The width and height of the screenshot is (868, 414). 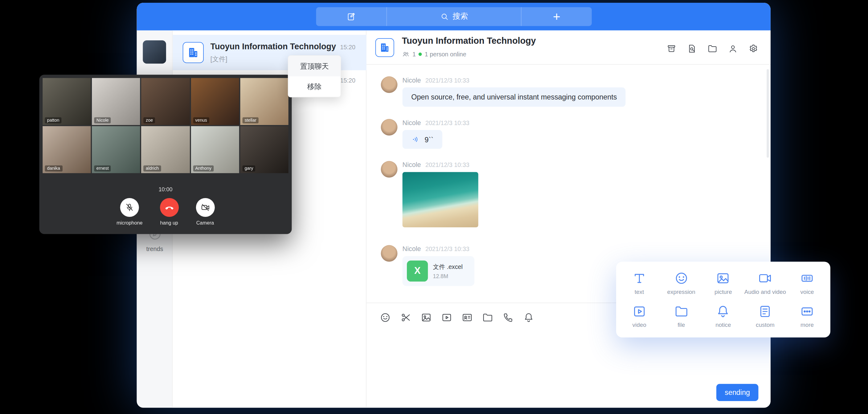 What do you see at coordinates (671, 49) in the screenshot?
I see `archive-icon` at bounding box center [671, 49].